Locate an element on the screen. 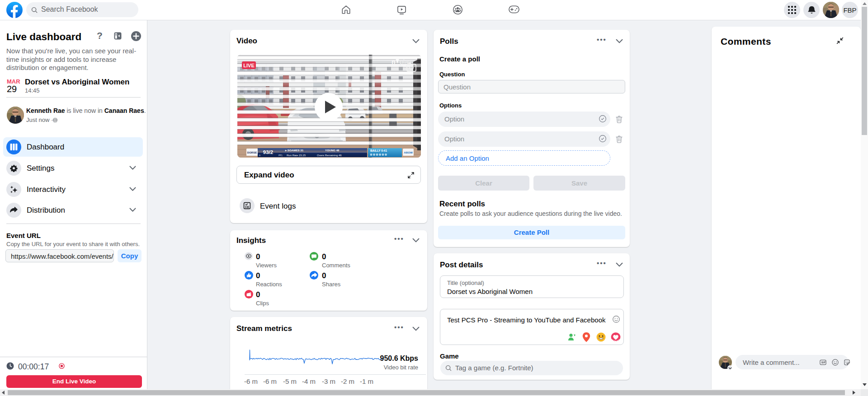 Image resolution: width=868 pixels, height=396 pixels. svg-text: 93/2 is located at coordinates (268, 152).